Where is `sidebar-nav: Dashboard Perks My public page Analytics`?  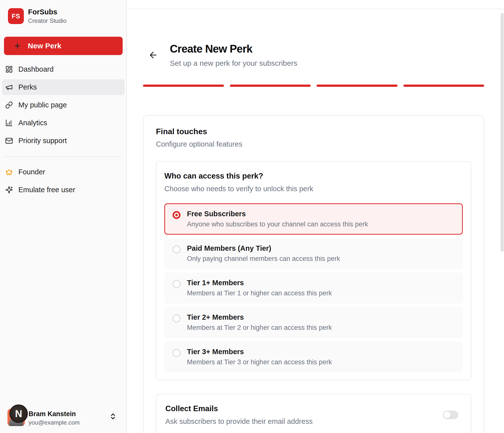 sidebar-nav: Dashboard Perks My public page Analytics is located at coordinates (63, 106).